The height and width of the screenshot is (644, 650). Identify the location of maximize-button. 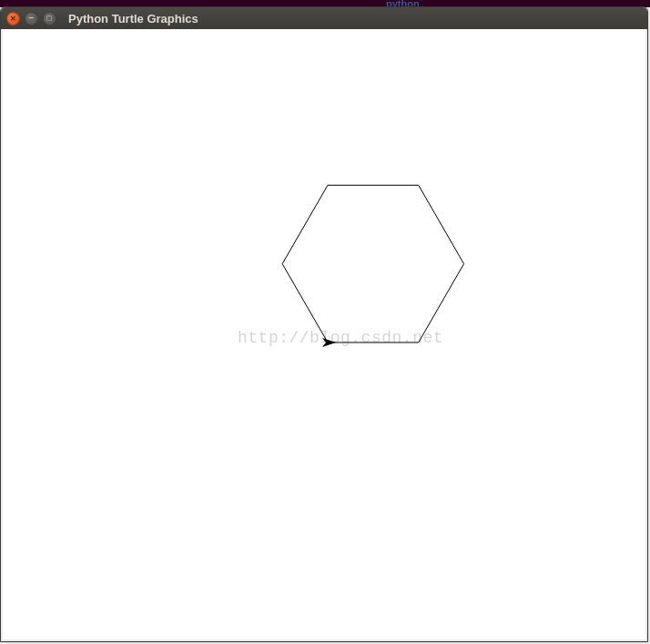
(49, 18).